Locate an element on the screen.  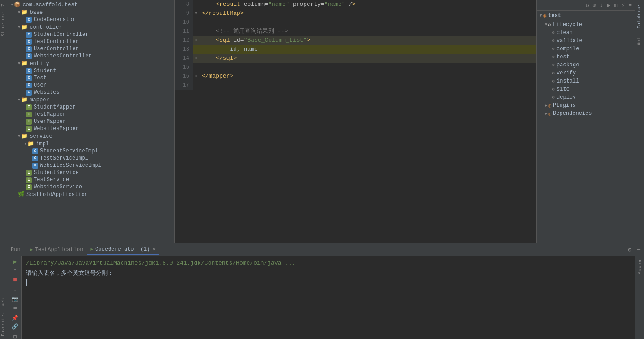
tab-CodeGenerator: ▶ CodeGenerator (1) ✕ is located at coordinates (123, 250).